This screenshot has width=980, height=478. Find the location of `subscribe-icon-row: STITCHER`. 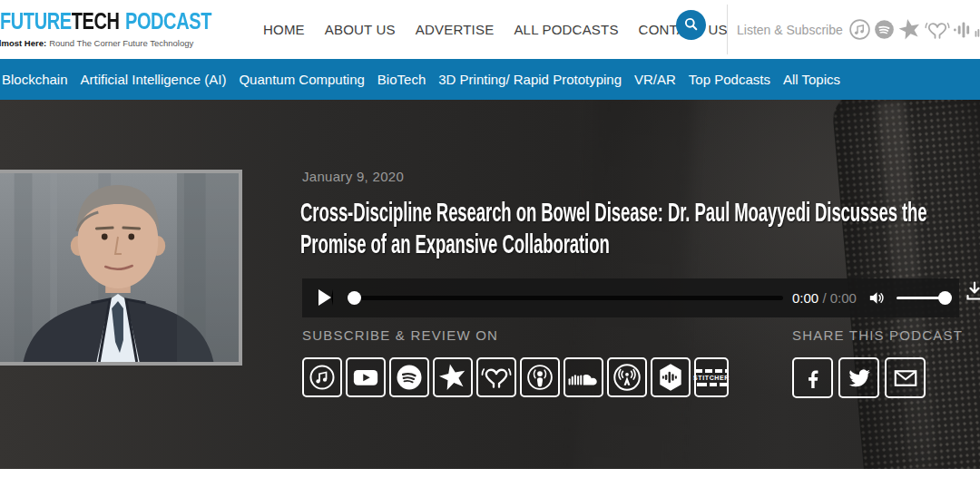

subscribe-icon-row: STITCHER is located at coordinates (515, 377).